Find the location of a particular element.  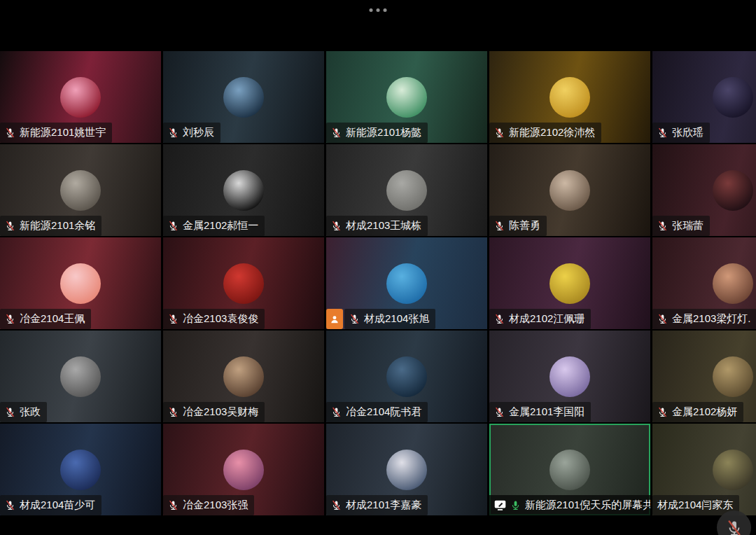

participant-label-row: 新能源2101余铭 is located at coordinates (50, 225).